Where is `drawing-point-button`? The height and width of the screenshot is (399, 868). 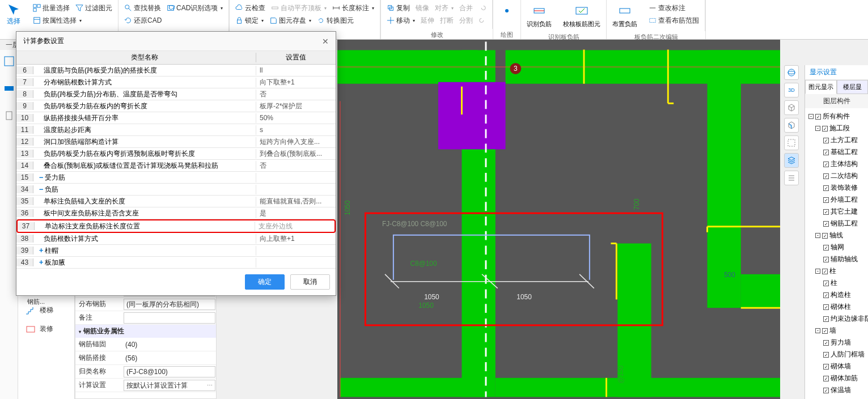
drawing-point-button is located at coordinates (507, 15).